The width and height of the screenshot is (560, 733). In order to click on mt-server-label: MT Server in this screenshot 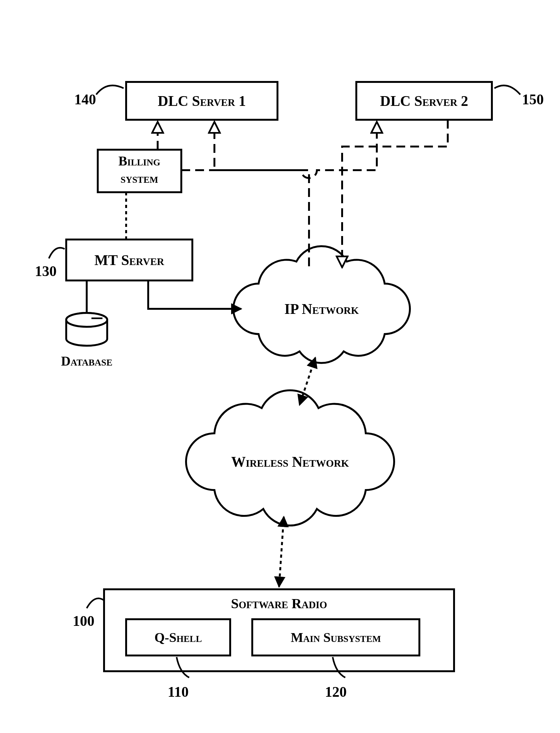, I will do `click(129, 260)`.